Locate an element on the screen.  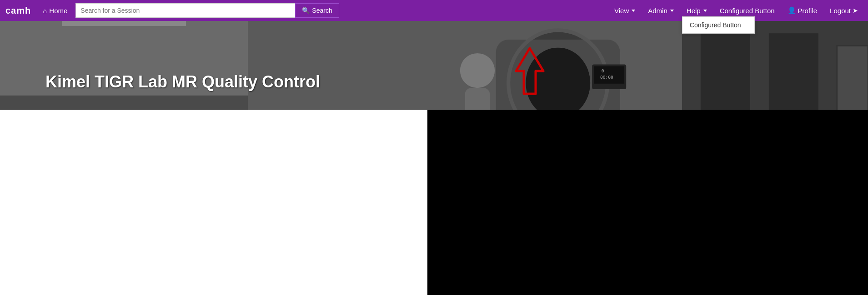
search-icon: 🔍 is located at coordinates (306, 10).